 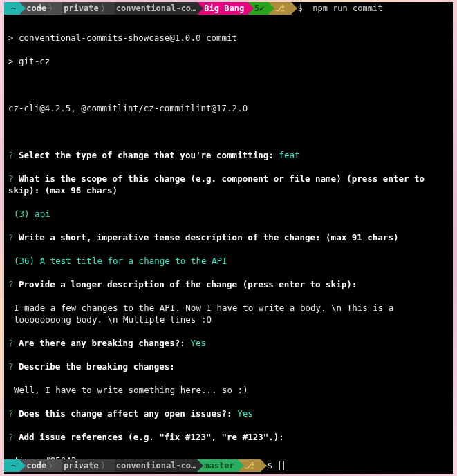 I want to click on output-line: cz-cli@4.2.5, @commitlint/cz-commitlint@…, so click(x=228, y=108).